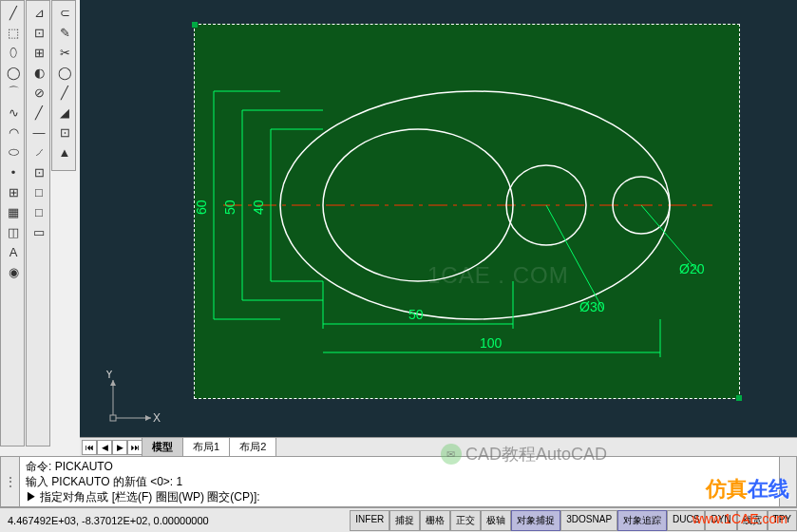 This screenshot has height=532, width=797. I want to click on tool-b: ✎, so click(65, 32).